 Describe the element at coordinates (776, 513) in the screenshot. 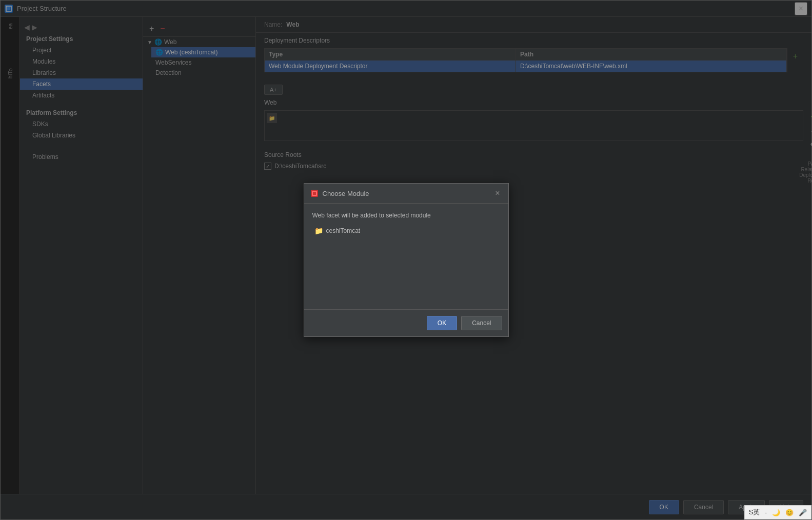

I see `ime-moon: 🌙` at that location.